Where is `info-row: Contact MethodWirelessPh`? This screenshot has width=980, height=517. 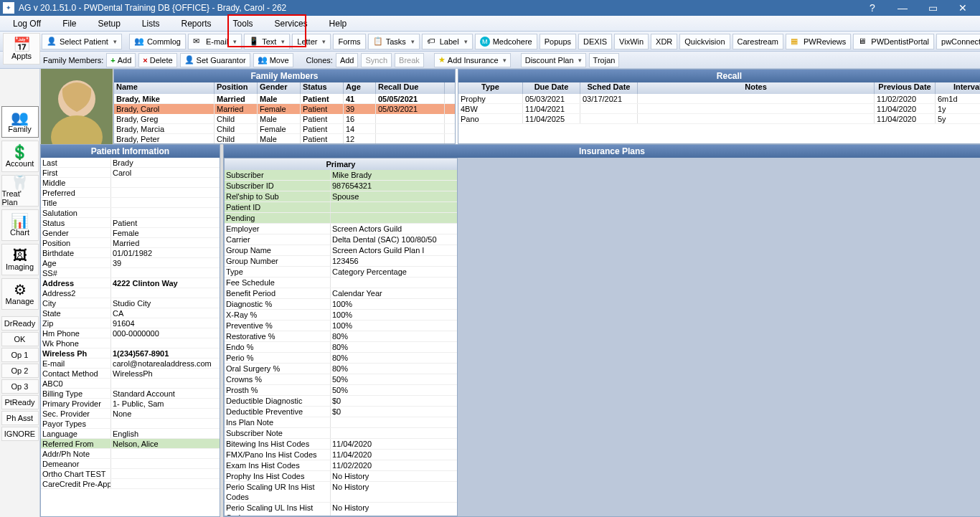 info-row: Contact MethodWirelessPh is located at coordinates (131, 374).